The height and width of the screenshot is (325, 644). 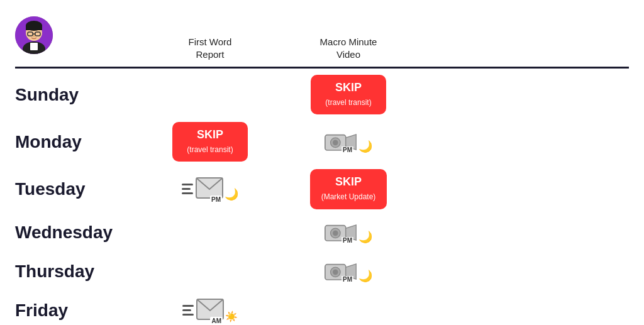 I want to click on day-row: SundaySKIP(travel transit), so click(x=322, y=94).